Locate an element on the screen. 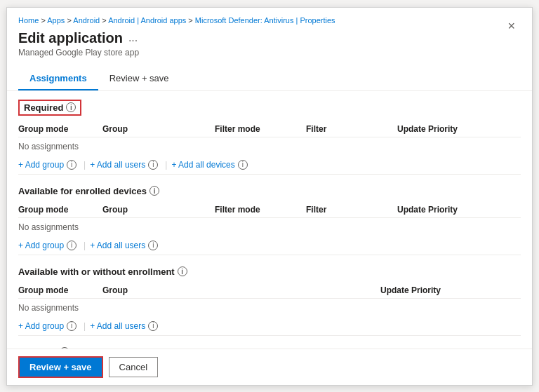 The height and width of the screenshot is (392, 539). required-add-devices-info: i is located at coordinates (243, 165).